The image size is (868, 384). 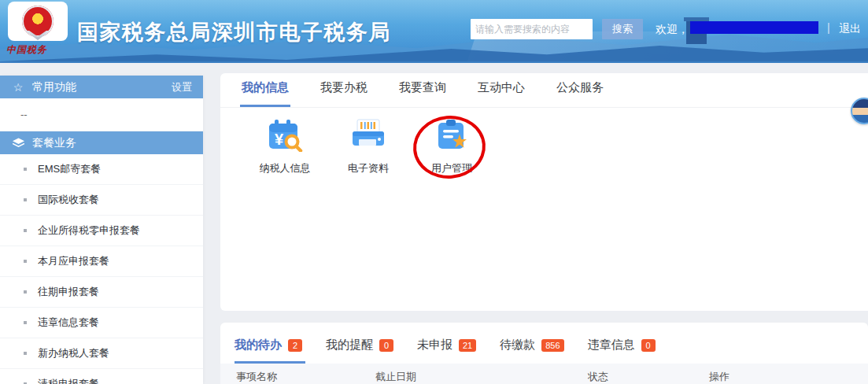 What do you see at coordinates (545, 90) in the screenshot?
I see `main-tab-bar: 我的信息 我要办税 我要查询 互动中心 公众服务` at bounding box center [545, 90].